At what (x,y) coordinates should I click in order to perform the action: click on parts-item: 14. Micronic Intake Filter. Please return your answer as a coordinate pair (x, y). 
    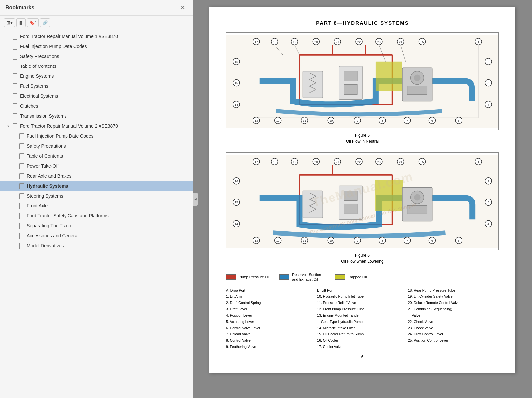
    Looking at the image, I should click on (360, 328).